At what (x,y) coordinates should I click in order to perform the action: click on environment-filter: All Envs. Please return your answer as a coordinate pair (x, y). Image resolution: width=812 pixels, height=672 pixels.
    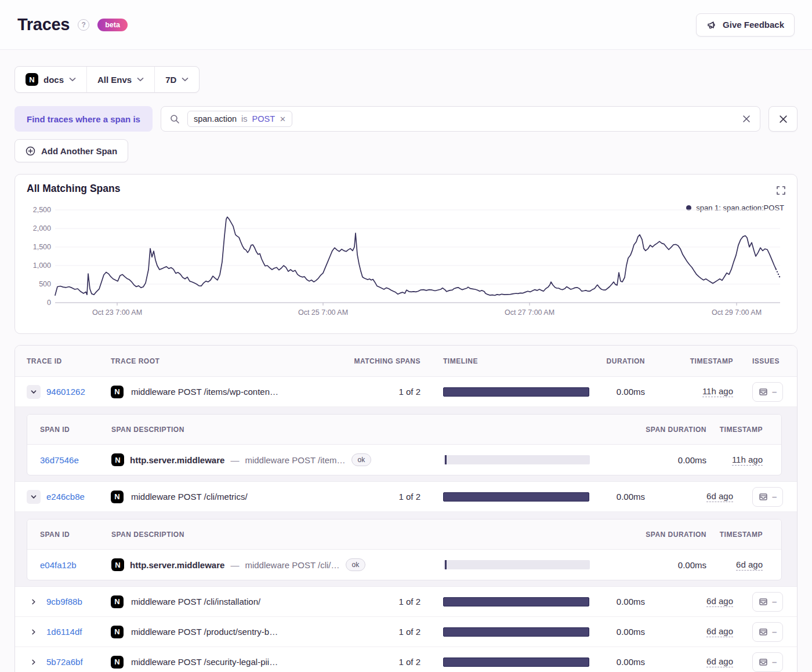
    Looking at the image, I should click on (121, 79).